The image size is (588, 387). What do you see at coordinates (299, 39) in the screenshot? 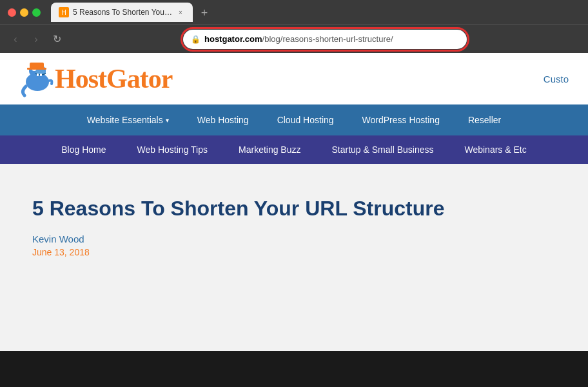
I see `url-text: hostgator.com/blog/reasons-shorten-url-s…` at bounding box center [299, 39].